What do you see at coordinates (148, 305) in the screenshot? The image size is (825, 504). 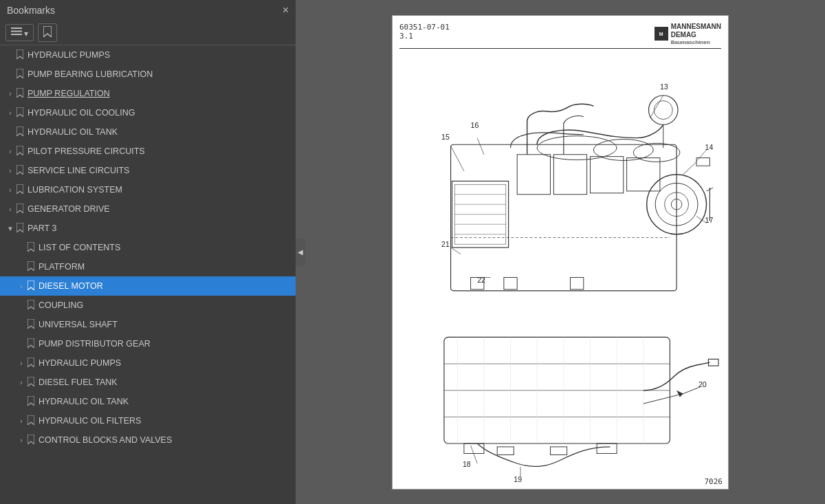 I see `bookmark-item-coupling: COUPLING` at bounding box center [148, 305].